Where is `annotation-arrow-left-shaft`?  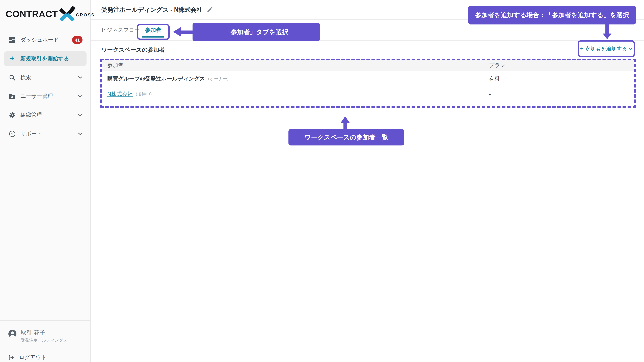 annotation-arrow-left-shaft is located at coordinates (186, 32).